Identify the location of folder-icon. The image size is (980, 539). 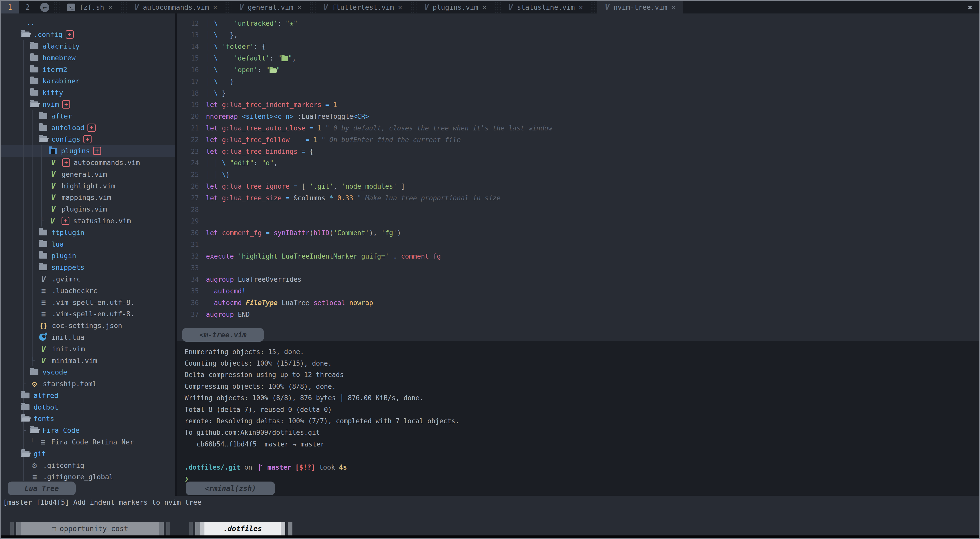
(34, 372).